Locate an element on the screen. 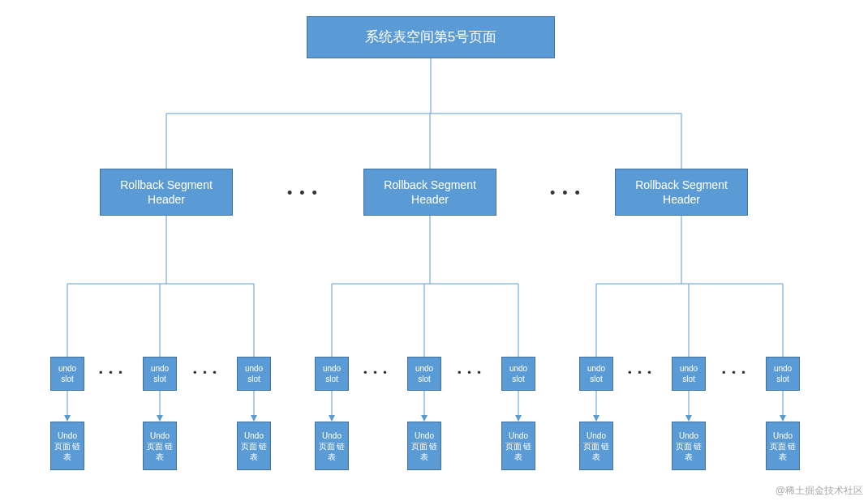  watermark: @稀土掘金技术社区 is located at coordinates (819, 491).